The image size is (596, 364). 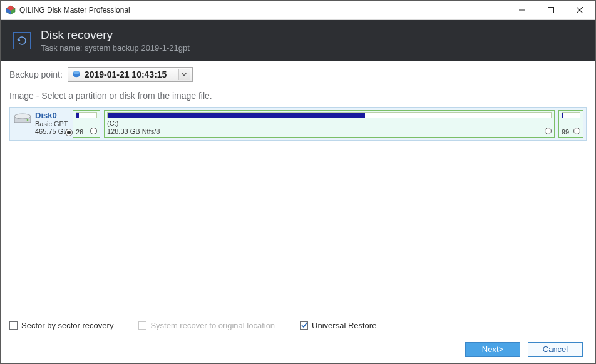 I want to click on checkbox-universal-label: Universal Restore, so click(x=344, y=325).